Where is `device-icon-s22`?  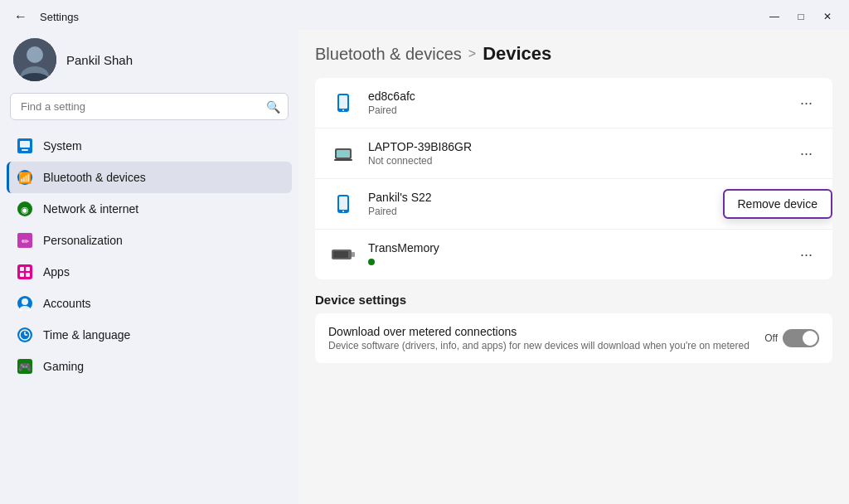
device-icon-s22 is located at coordinates (343, 204).